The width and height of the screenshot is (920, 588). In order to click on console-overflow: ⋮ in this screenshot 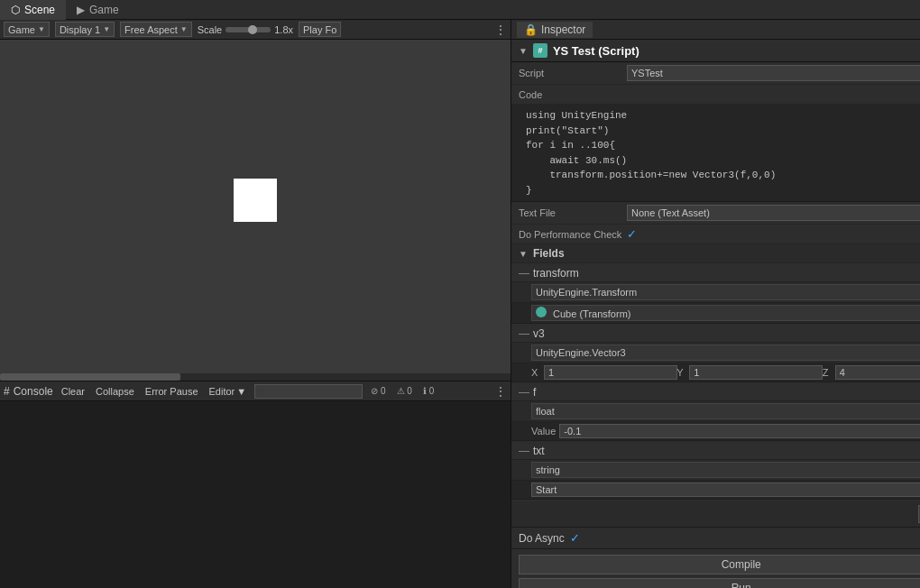, I will do `click(501, 391)`.